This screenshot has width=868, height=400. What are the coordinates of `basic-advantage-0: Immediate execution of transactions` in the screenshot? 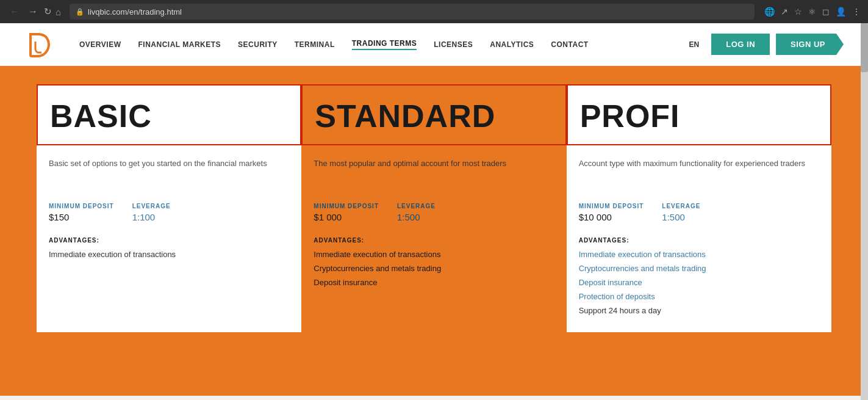 It's located at (169, 254).